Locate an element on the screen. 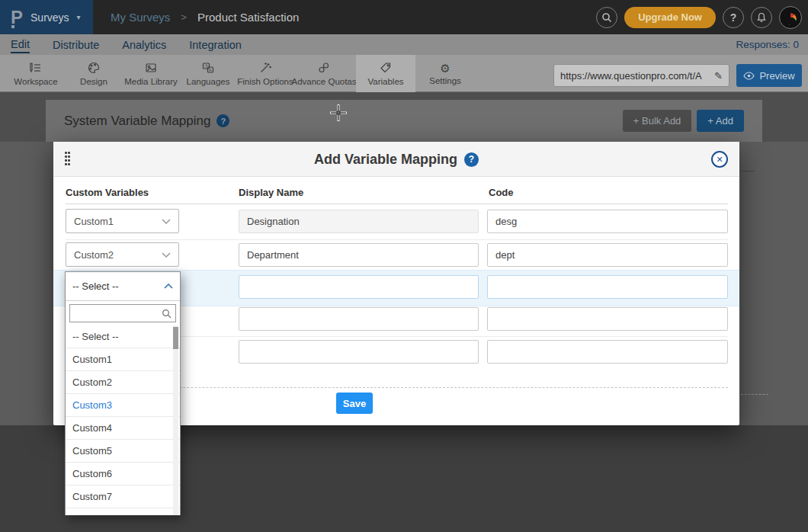 The width and height of the screenshot is (808, 532). survey-url-field: https://www.questionpro.com/t/A ✎ is located at coordinates (642, 75).